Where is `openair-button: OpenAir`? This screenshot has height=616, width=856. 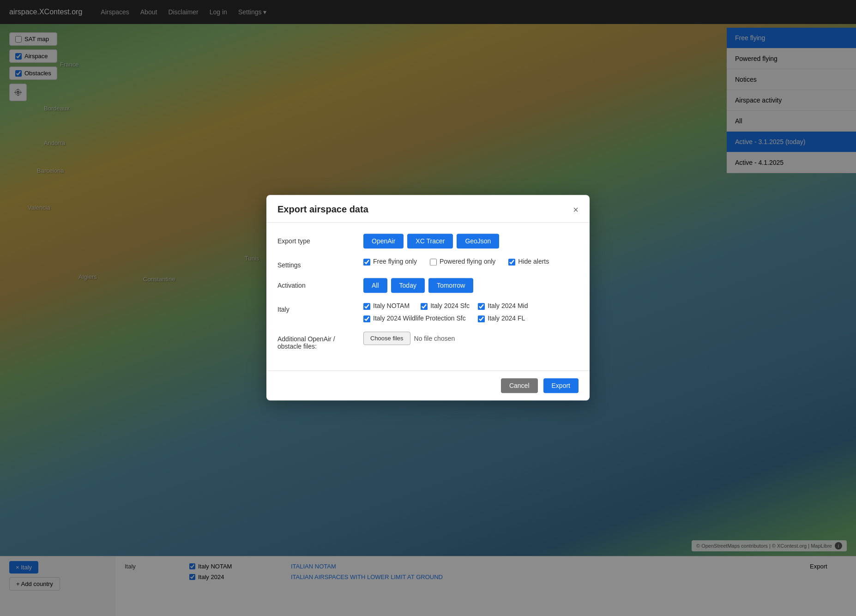
openair-button: OpenAir is located at coordinates (383, 241).